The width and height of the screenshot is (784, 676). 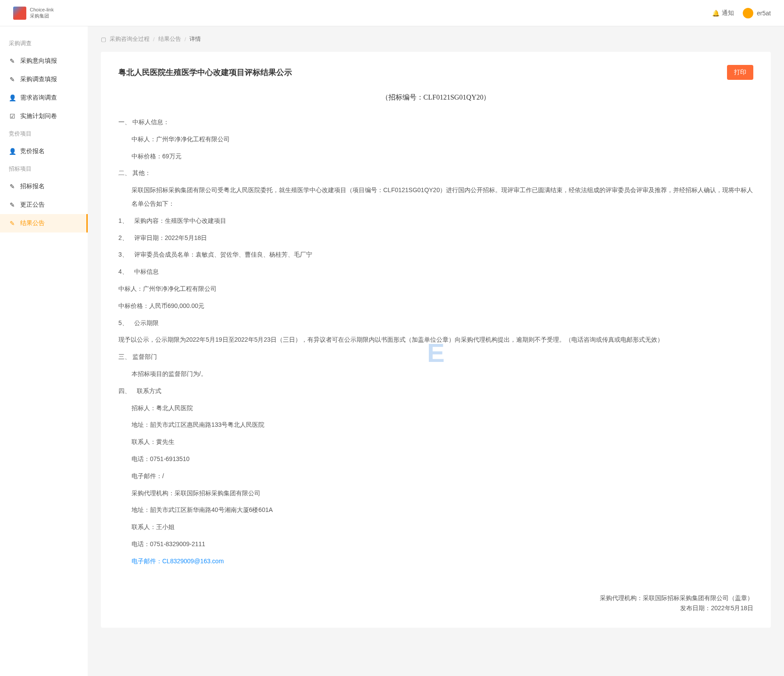 I want to click on sidebar: 采购调查 ✎ 采购意向填报 ✎ 采购调查填报 👤 需求咨询调查 ☑ 实施计划问卷…, so click(x=44, y=351).